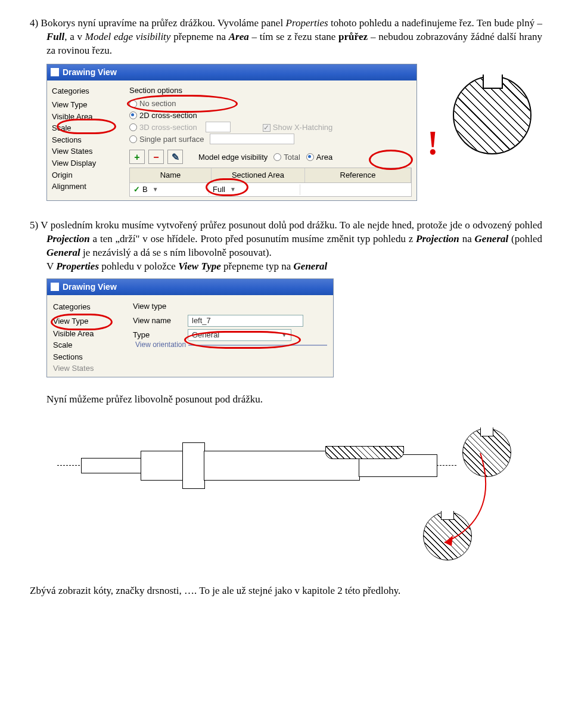  Describe the element at coordinates (271, 91) in the screenshot. I see `section-options-label: Section options` at that location.